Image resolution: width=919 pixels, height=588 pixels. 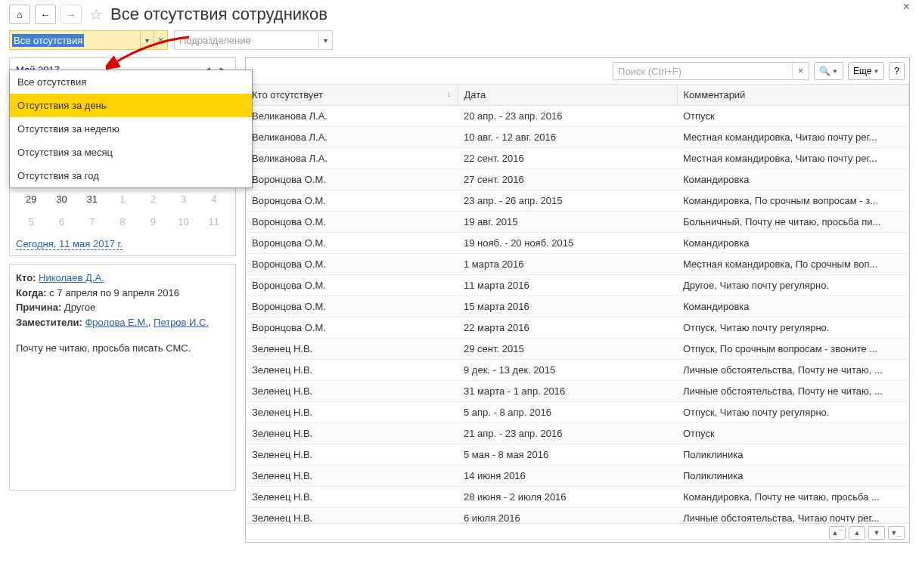 What do you see at coordinates (578, 116) in the screenshot?
I see `table-row: Великанова Л.А.20 апр. - 23 апр. 2016Отп…` at bounding box center [578, 116].